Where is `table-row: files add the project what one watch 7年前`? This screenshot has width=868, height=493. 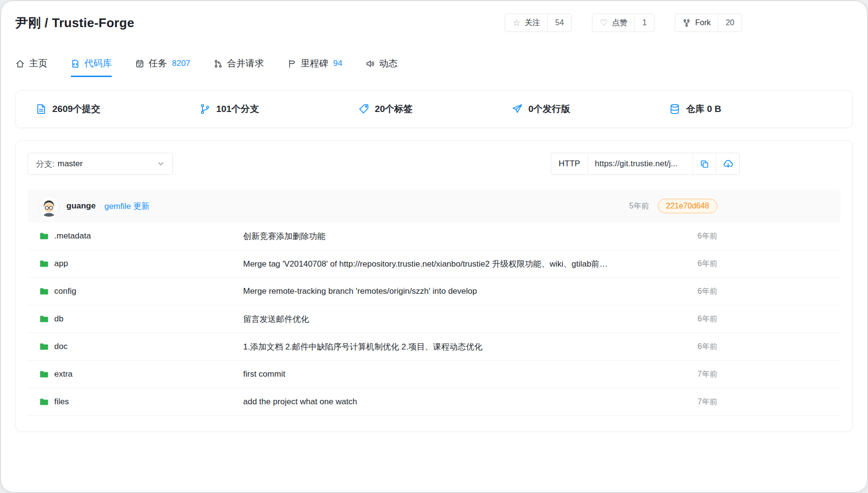 table-row: files add the project what one watch 7年前 is located at coordinates (434, 402).